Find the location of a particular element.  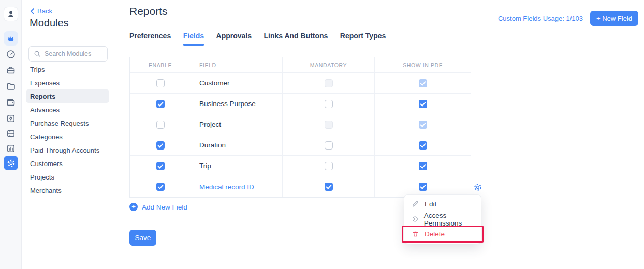

custom-fields-usage-link: Custom Fields Usage: 1/103 is located at coordinates (540, 19).